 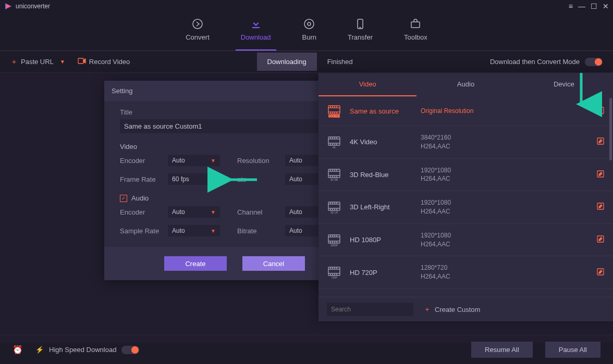 What do you see at coordinates (381, 142) in the screenshot?
I see `format-name: 4K Video` at bounding box center [381, 142].